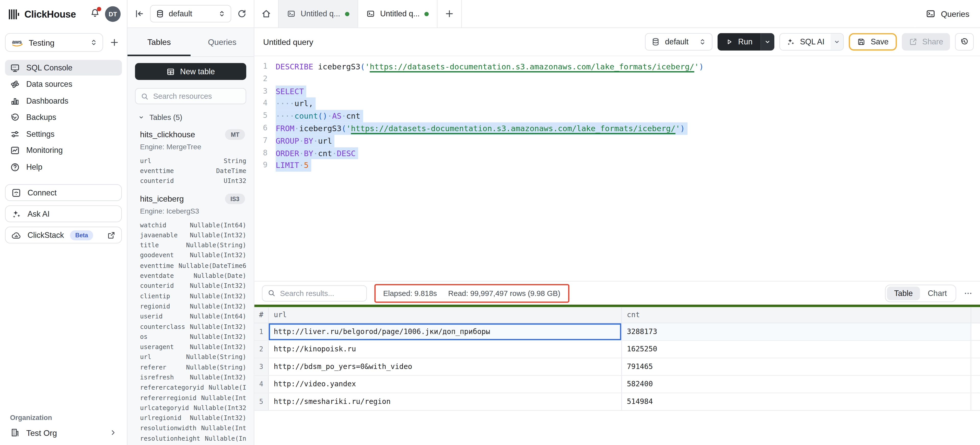  Describe the element at coordinates (57, 43) in the screenshot. I see `service-name: Testing` at that location.